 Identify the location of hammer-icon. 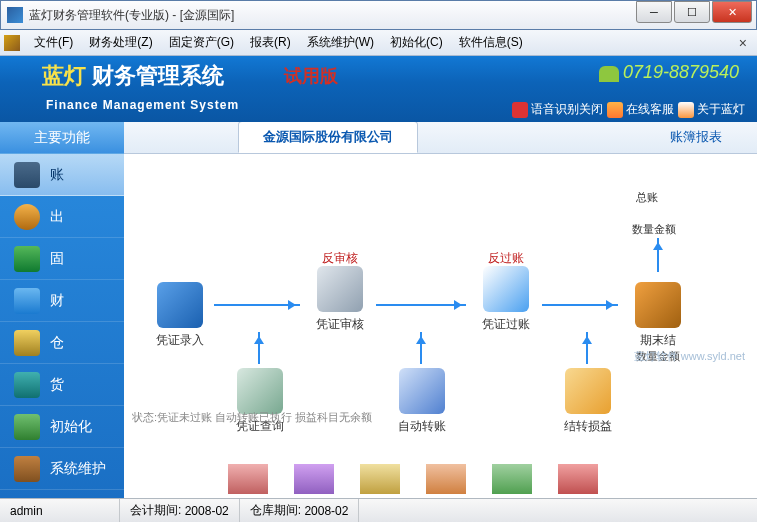
(658, 305).